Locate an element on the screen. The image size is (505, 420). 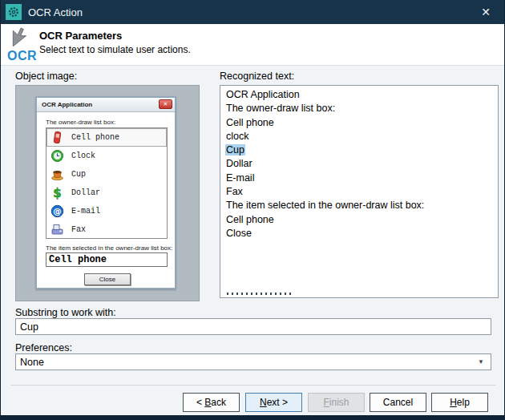
selected-item-field: Cell phone is located at coordinates (107, 260).